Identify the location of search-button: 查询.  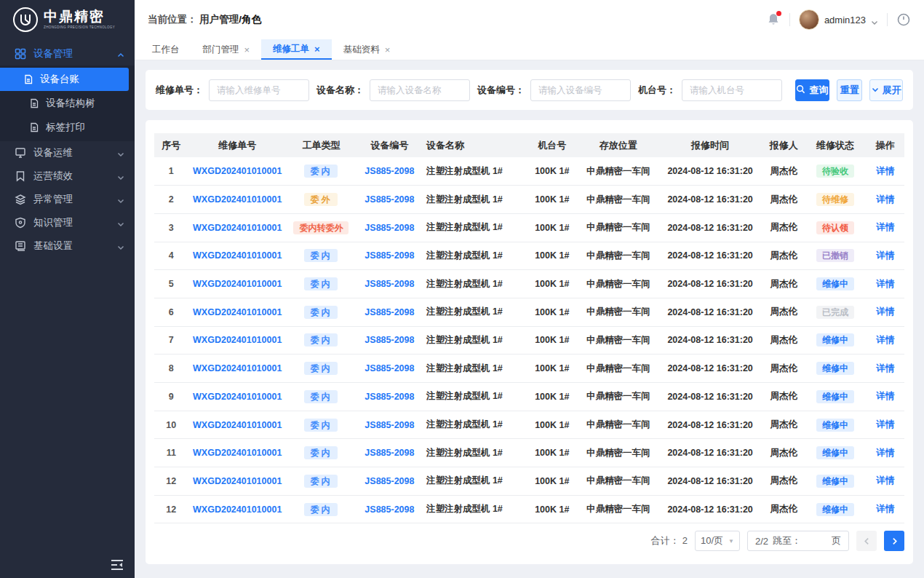
(812, 90).